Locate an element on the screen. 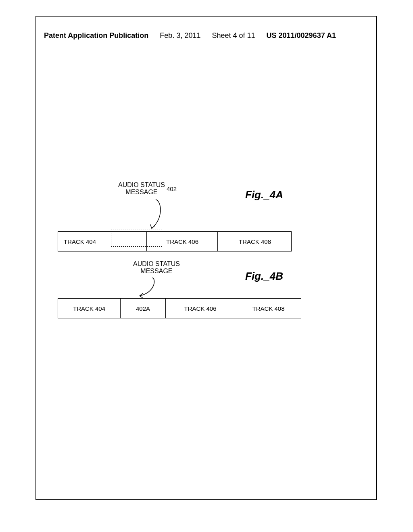  track-408-cell-b: TRACK 408 is located at coordinates (269, 308).